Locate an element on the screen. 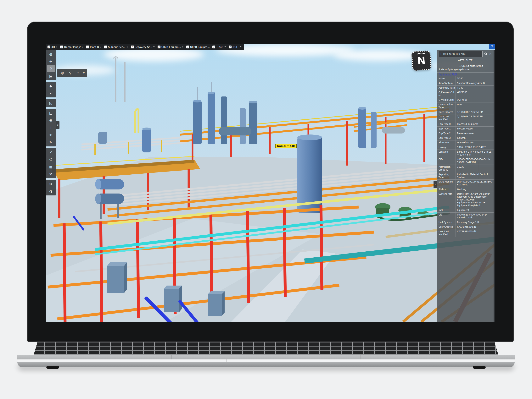 The height and width of the screenshot is (399, 532). yellow-loop-pipes is located at coordinates (137, 121).